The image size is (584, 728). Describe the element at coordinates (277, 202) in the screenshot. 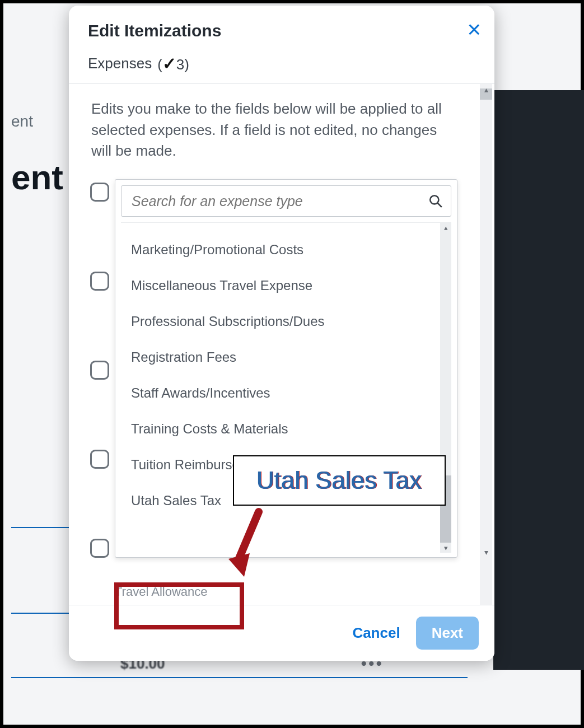

I see `search-input` at that location.